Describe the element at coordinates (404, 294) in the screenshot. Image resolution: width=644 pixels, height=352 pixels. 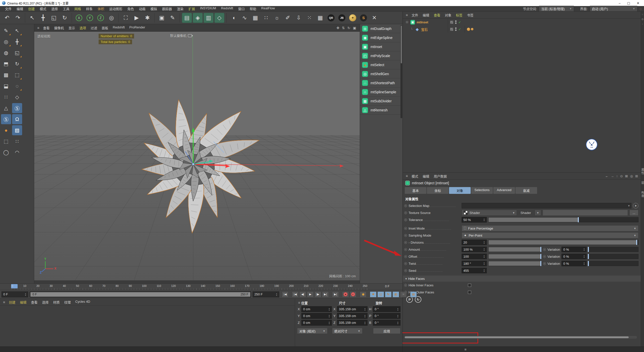
I see `key-pla-button: ⁙` at that location.